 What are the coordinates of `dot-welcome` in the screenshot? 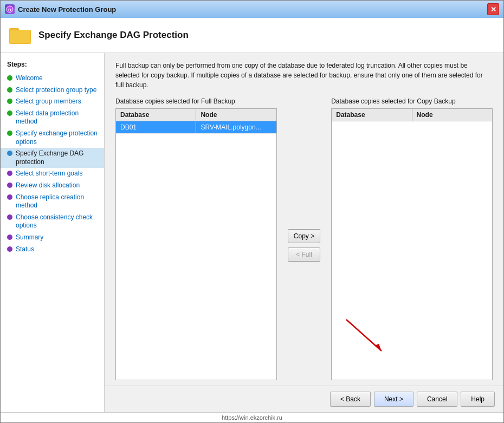 It's located at (10, 78).